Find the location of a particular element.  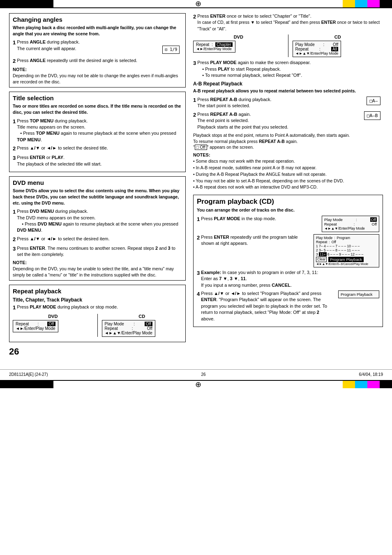

repeat-step2-area: 2 Press ENTER once or twice to select "C… is located at coordinates (288, 46).